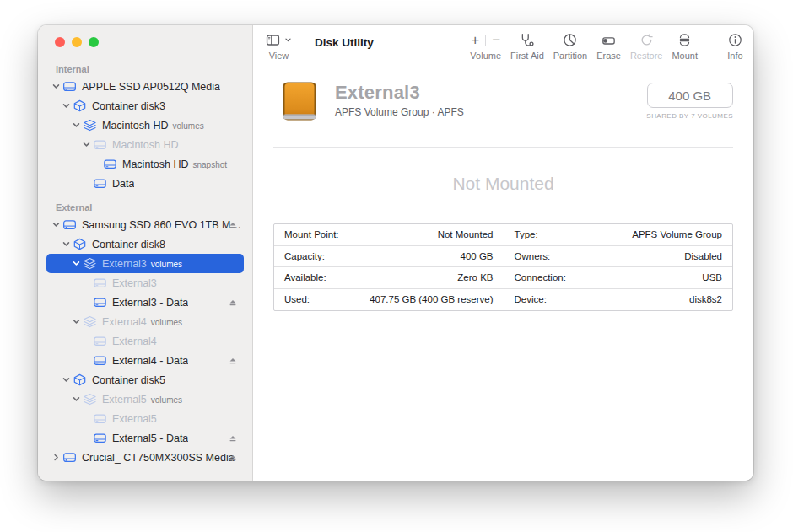 Image resolution: width=793 pixels, height=532 pixels. Describe the element at coordinates (233, 303) in the screenshot. I see `eject-glyph` at that location.